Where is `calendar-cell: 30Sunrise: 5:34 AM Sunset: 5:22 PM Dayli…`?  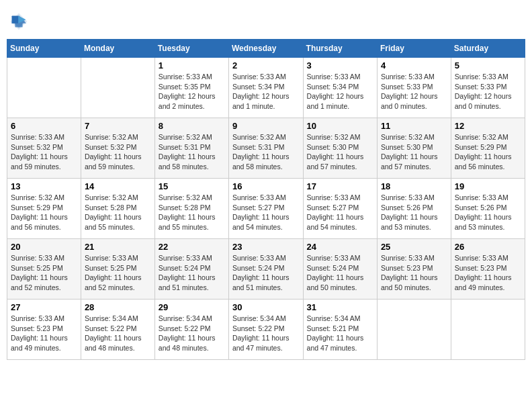 calendar-cell: 30Sunrise: 5:34 AM Sunset: 5:22 PM Dayli… is located at coordinates (266, 330).